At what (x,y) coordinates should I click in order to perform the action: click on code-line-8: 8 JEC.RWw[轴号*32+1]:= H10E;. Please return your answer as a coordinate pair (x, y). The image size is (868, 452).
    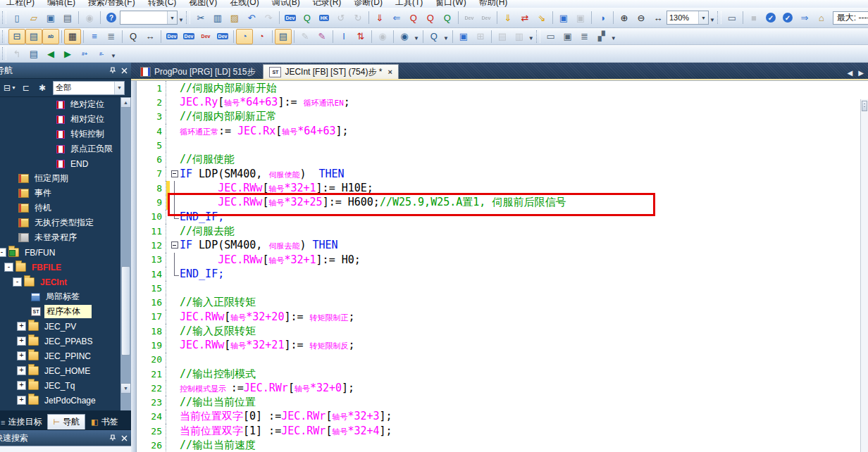
    Looking at the image, I should click on (499, 188).